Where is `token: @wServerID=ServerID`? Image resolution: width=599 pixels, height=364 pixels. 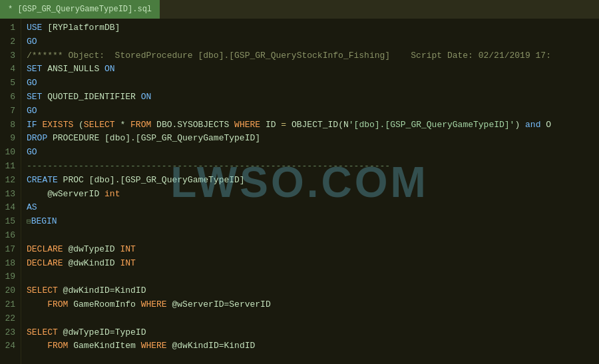
token: @wServerID=ServerID is located at coordinates (219, 305).